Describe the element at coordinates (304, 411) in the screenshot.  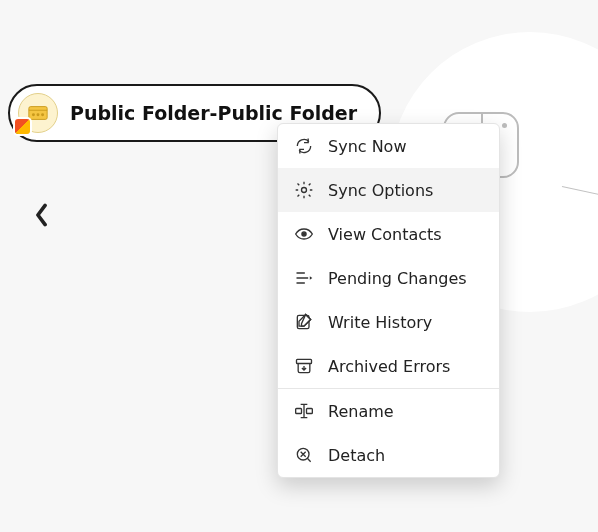
I see `rename-icon` at that location.